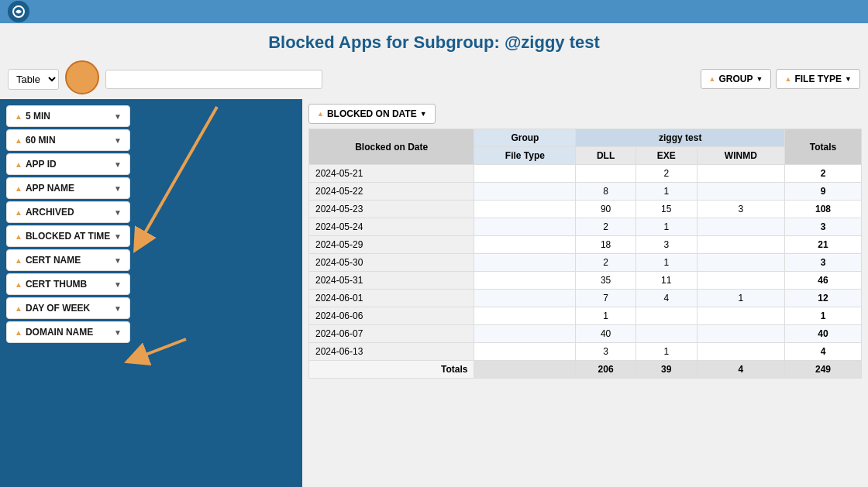 Image resolution: width=868 pixels, height=487 pixels. I want to click on chip-certthumb-label: CERT THUMB, so click(56, 284).